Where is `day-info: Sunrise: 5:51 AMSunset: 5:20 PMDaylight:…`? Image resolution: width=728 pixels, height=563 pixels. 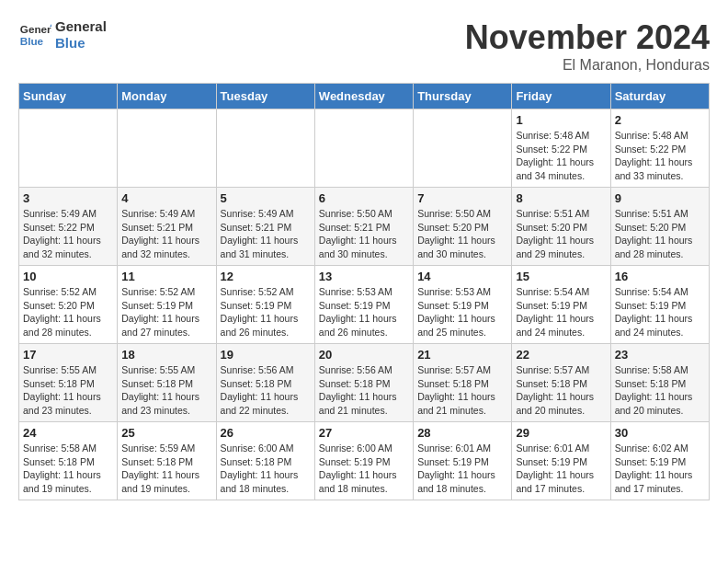
day-info: Sunrise: 5:51 AMSunset: 5:20 PMDaylight:… is located at coordinates (660, 234).